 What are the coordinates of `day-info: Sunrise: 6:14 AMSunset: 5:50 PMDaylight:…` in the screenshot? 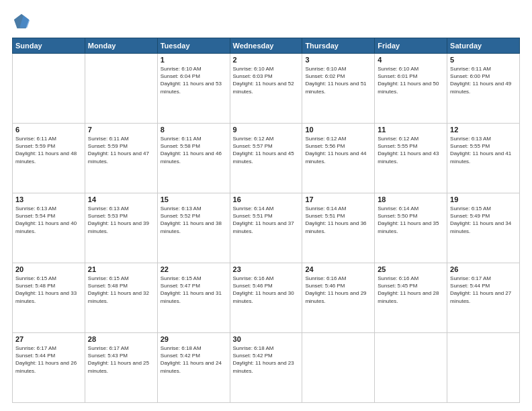 It's located at (411, 220).